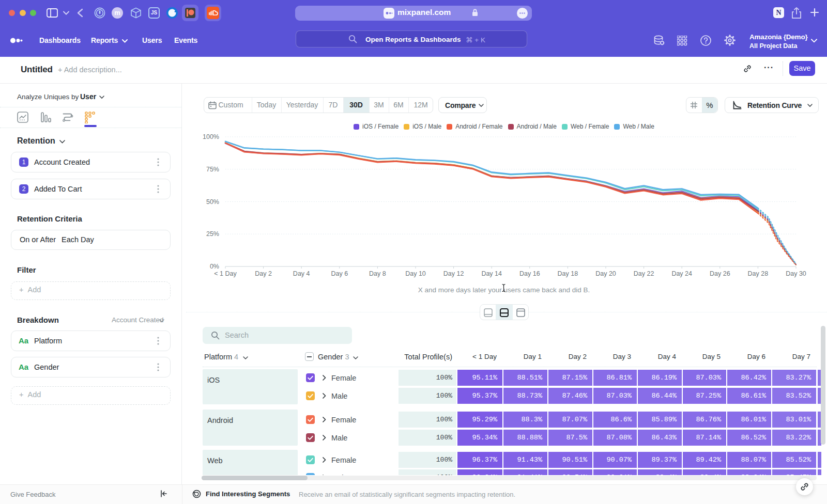 The height and width of the screenshot is (504, 827). What do you see at coordinates (213, 169) in the screenshot?
I see `svg-text: 75%` at bounding box center [213, 169].